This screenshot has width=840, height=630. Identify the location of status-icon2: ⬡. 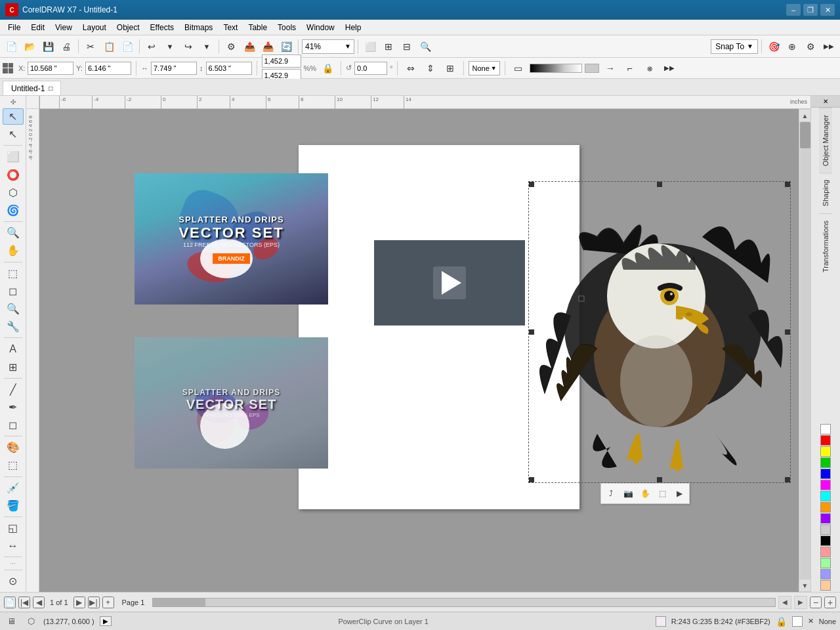
(31, 621).